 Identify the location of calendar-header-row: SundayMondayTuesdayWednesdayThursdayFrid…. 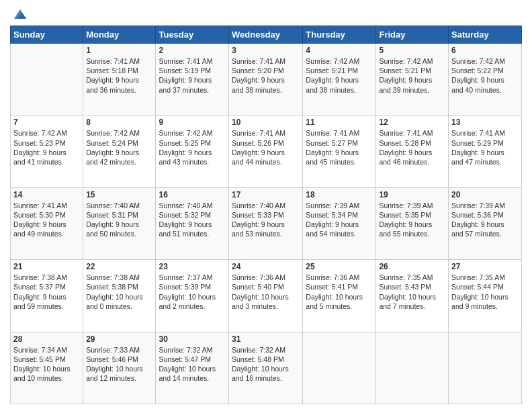
(266, 35).